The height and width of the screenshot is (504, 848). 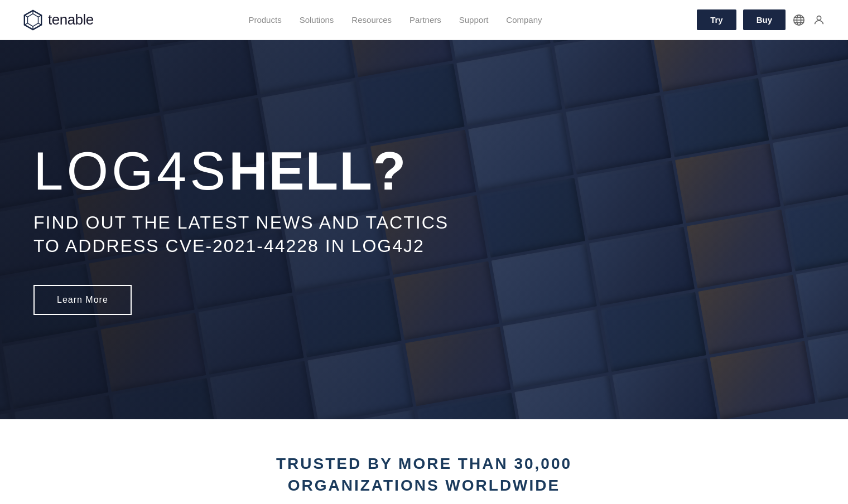 I want to click on logo: tenable, so click(x=58, y=20).